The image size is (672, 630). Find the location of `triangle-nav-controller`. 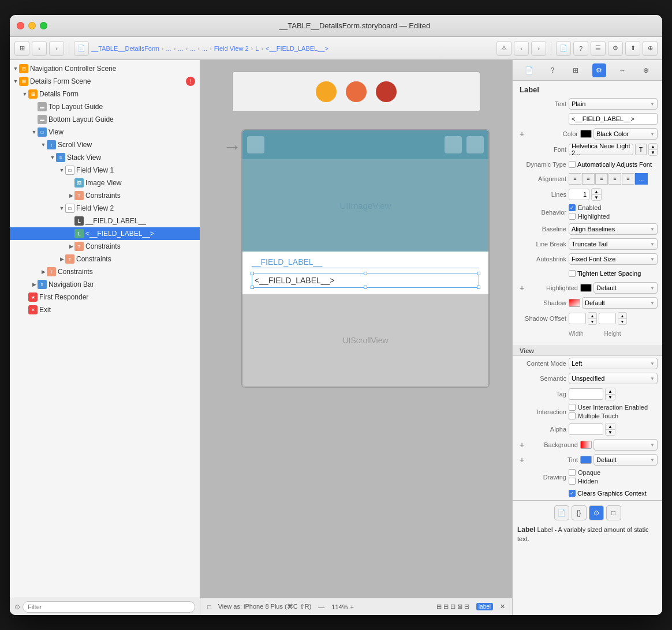

triangle-nav-controller is located at coordinates (16, 69).